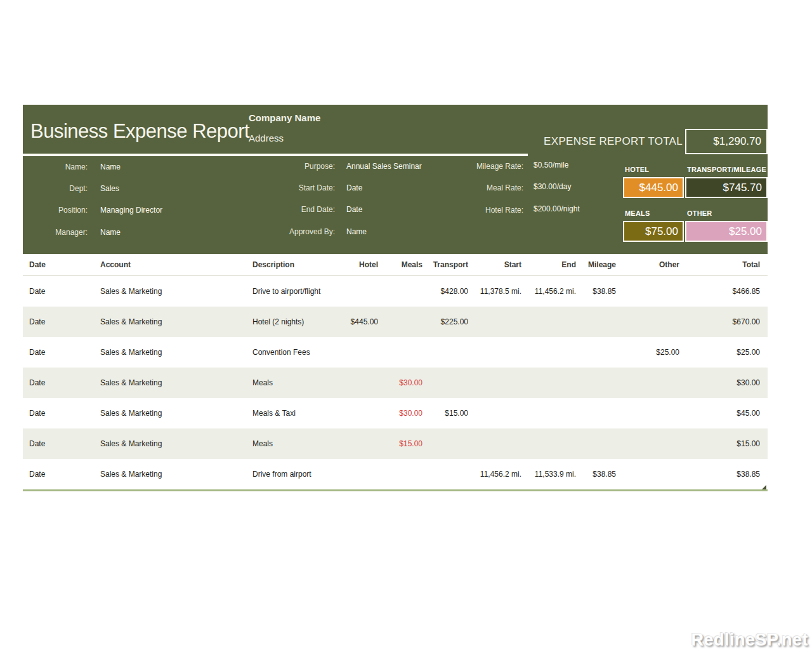  Describe the element at coordinates (284, 209) in the screenshot. I see `end-date-label: End Date:` at that location.